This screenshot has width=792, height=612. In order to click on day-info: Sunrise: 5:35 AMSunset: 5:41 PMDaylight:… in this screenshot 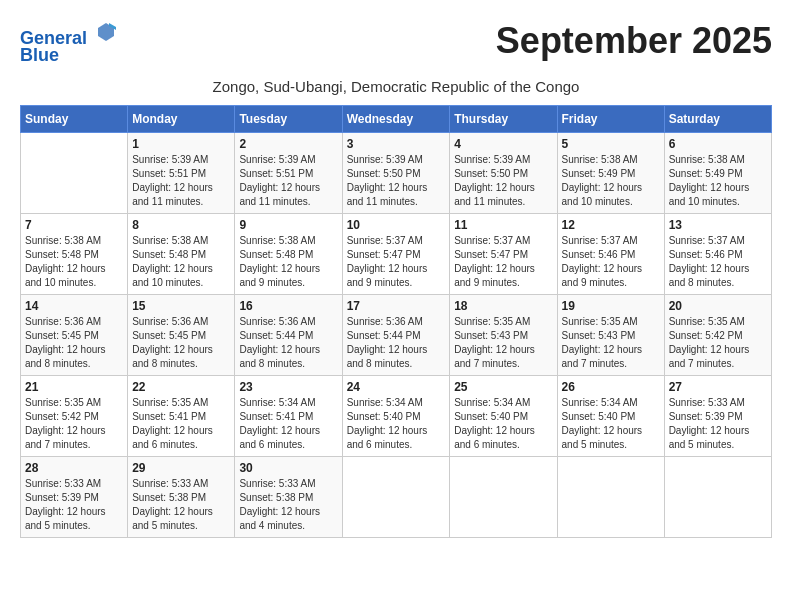, I will do `click(181, 424)`.